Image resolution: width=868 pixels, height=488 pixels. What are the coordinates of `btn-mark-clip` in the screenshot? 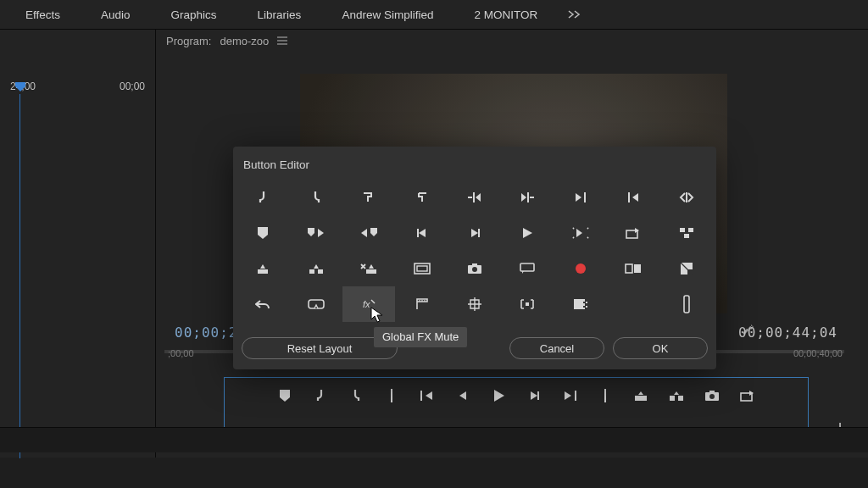 It's located at (369, 197).